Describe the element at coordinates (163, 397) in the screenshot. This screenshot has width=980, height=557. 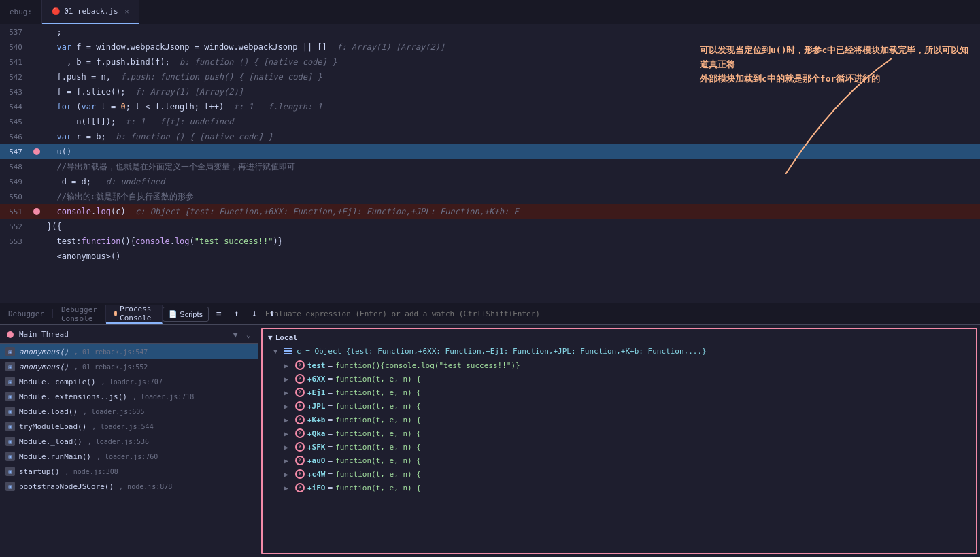
I see `stack-location-3: , loader.js:718` at that location.